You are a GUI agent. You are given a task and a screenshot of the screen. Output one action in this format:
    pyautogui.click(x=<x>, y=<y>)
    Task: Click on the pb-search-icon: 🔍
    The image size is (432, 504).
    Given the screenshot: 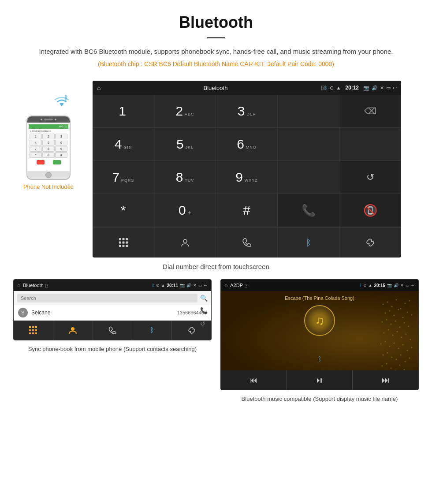 What is the action you would take?
    pyautogui.click(x=204, y=298)
    